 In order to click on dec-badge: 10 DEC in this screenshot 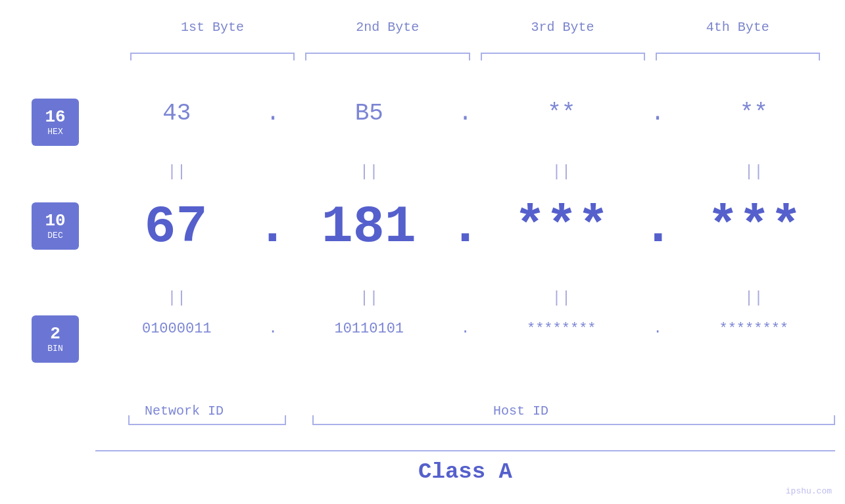, I will do `click(55, 226)`.